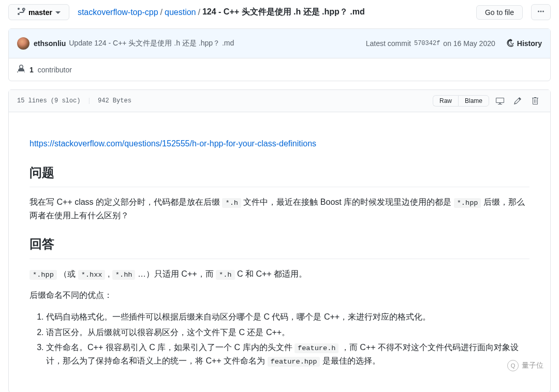 The width and height of the screenshot is (559, 392). I want to click on caret-down-icon, so click(58, 12).